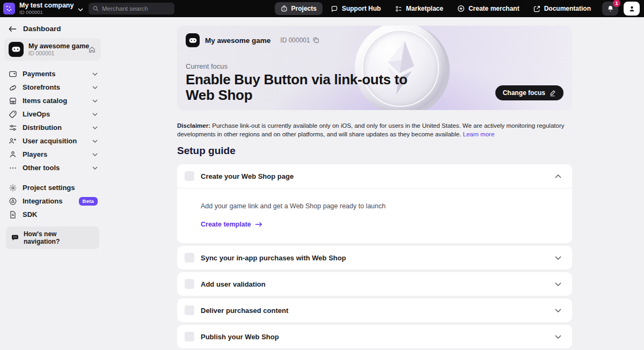 The width and height of the screenshot is (644, 350). I want to click on step-deliver-purchased-content: Deliver purchased content, so click(375, 310).